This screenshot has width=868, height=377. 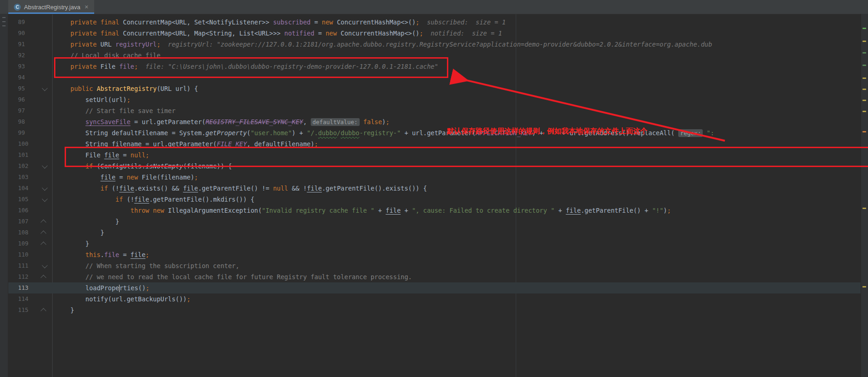 I want to click on line-number: 96, so click(x=20, y=100).